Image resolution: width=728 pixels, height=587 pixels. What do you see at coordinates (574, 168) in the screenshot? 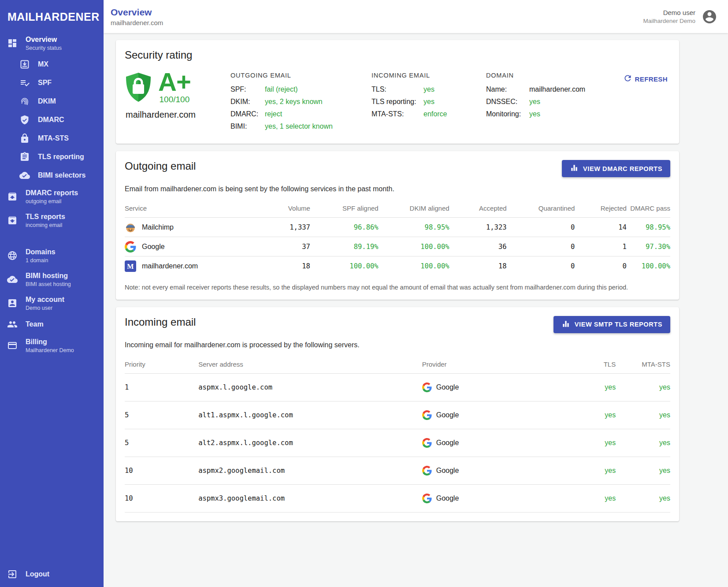
I see `bar-chart-icon` at bounding box center [574, 168].